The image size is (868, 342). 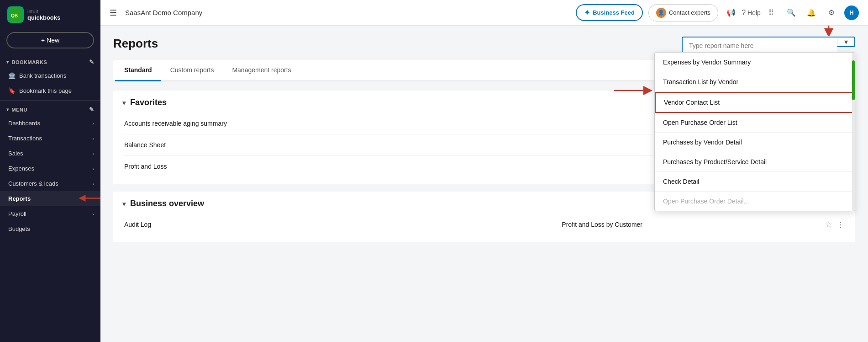 I want to click on scrollbar-track, so click(x=853, y=132).